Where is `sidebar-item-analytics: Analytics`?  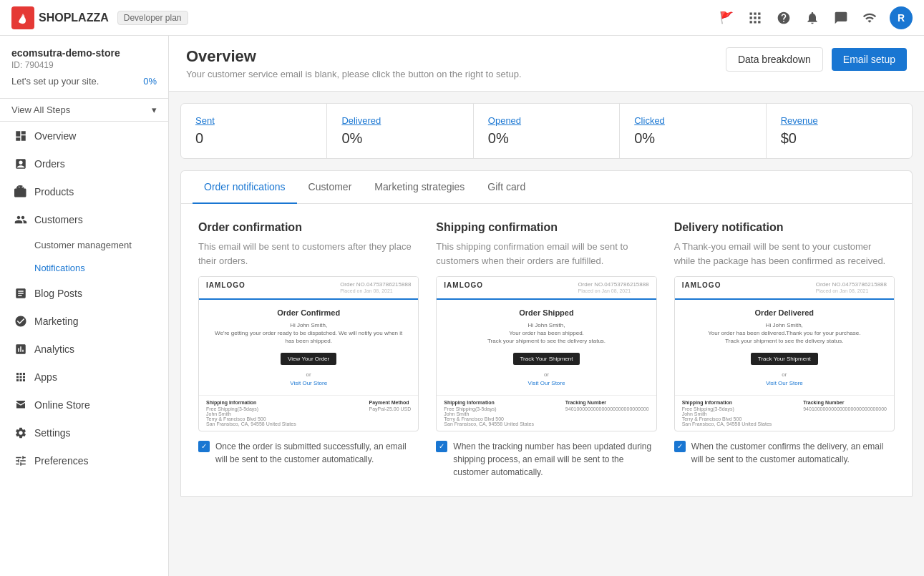 sidebar-item-analytics: Analytics is located at coordinates (84, 349).